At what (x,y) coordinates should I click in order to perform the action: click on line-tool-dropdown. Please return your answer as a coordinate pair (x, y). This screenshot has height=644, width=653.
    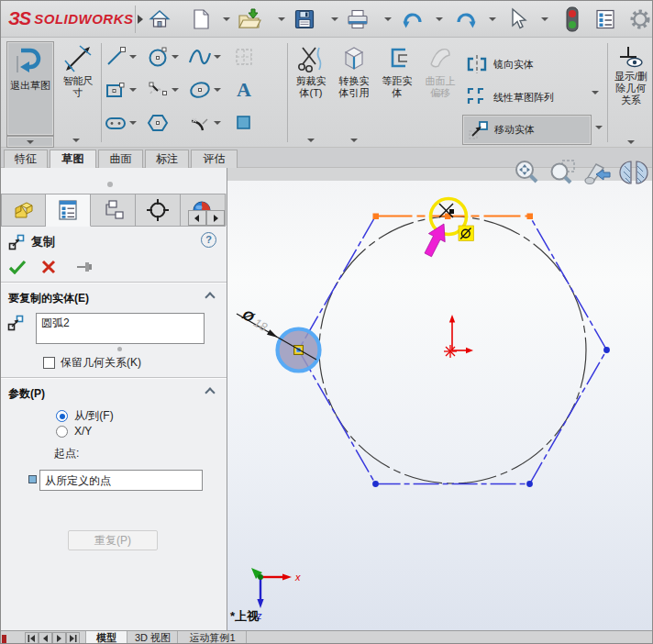
    Looking at the image, I should click on (133, 57).